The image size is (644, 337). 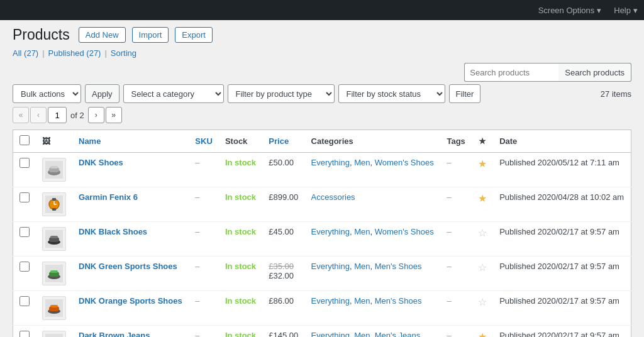 What do you see at coordinates (283, 275) in the screenshot?
I see `price-sale: £32.00` at bounding box center [283, 275].